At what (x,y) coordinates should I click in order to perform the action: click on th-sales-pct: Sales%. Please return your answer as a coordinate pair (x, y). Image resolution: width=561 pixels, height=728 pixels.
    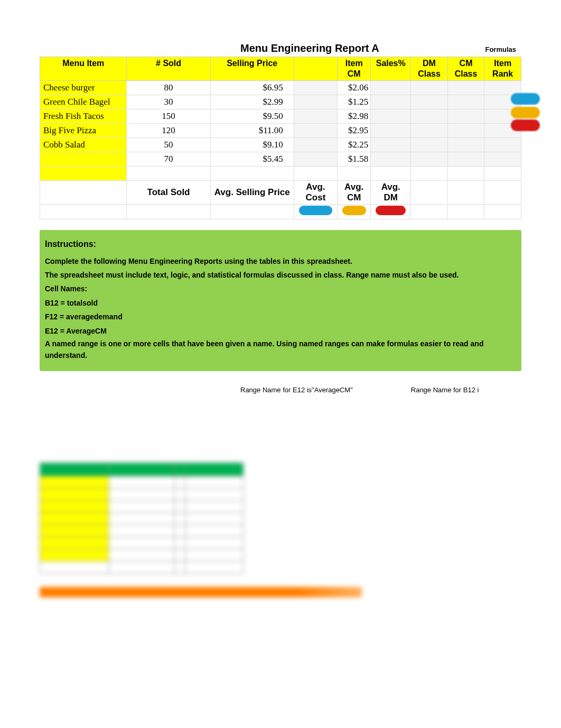
    Looking at the image, I should click on (391, 69).